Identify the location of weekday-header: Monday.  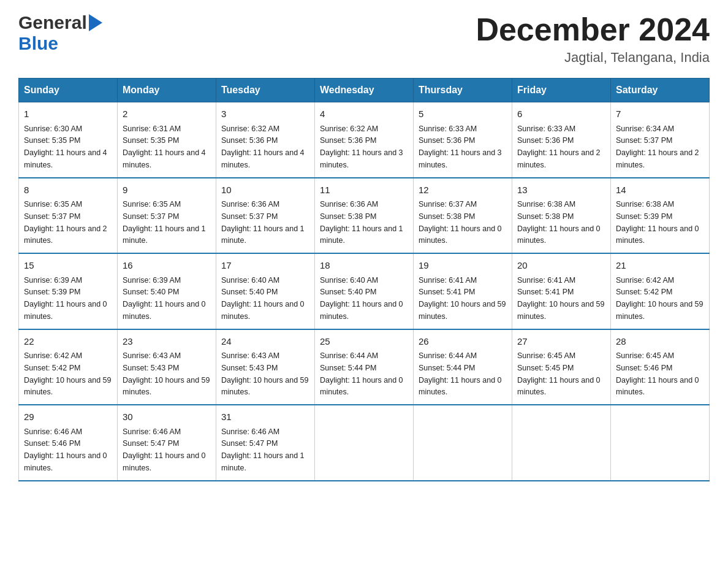
(167, 91).